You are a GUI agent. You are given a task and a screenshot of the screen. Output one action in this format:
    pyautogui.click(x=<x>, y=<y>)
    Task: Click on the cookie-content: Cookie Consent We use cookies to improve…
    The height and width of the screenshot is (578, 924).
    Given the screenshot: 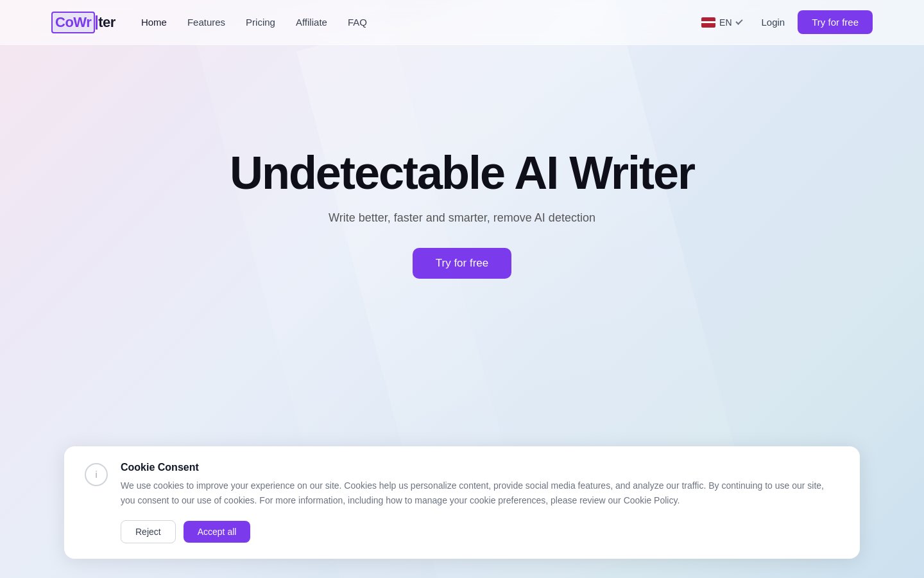 What is the action you would take?
    pyautogui.click(x=480, y=502)
    